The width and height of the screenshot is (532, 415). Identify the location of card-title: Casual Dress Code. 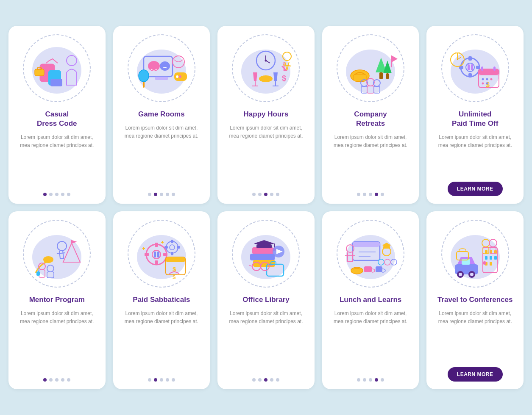
(57, 119).